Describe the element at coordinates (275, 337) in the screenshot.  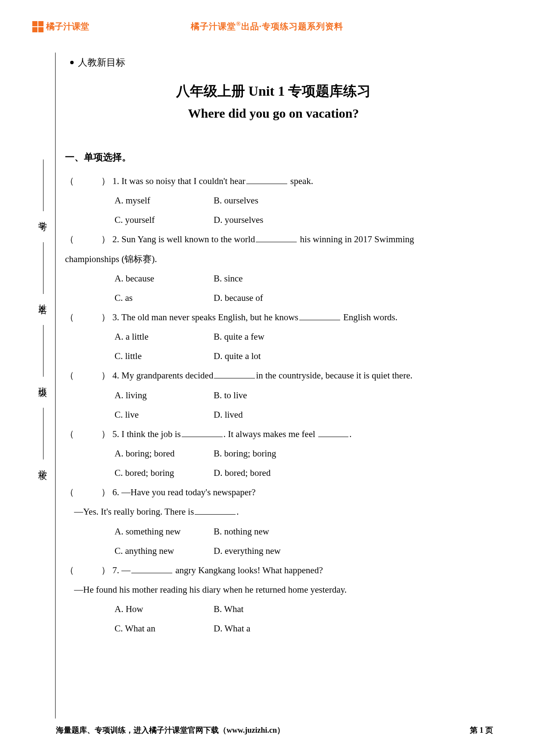
I see `question-3: （ ）3. The old man never speaks English, …` at that location.